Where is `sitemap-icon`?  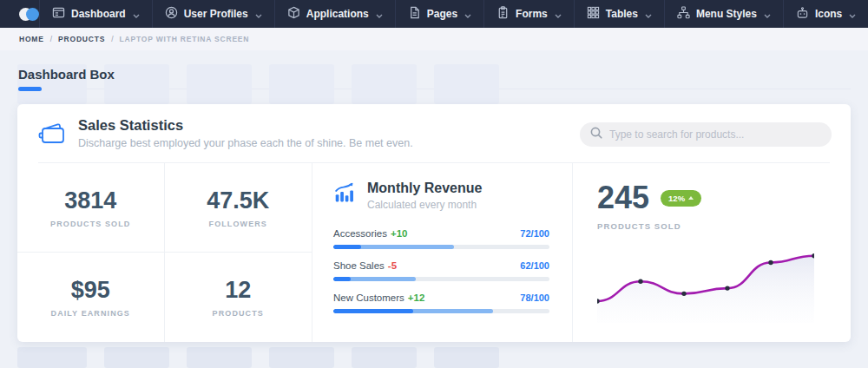 sitemap-icon is located at coordinates (684, 14).